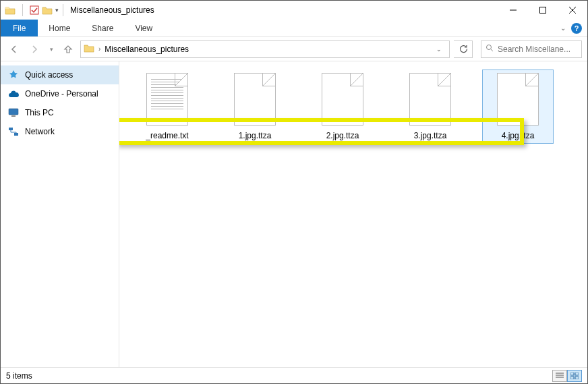  Describe the element at coordinates (34, 49) in the screenshot. I see `forward-button` at that location.